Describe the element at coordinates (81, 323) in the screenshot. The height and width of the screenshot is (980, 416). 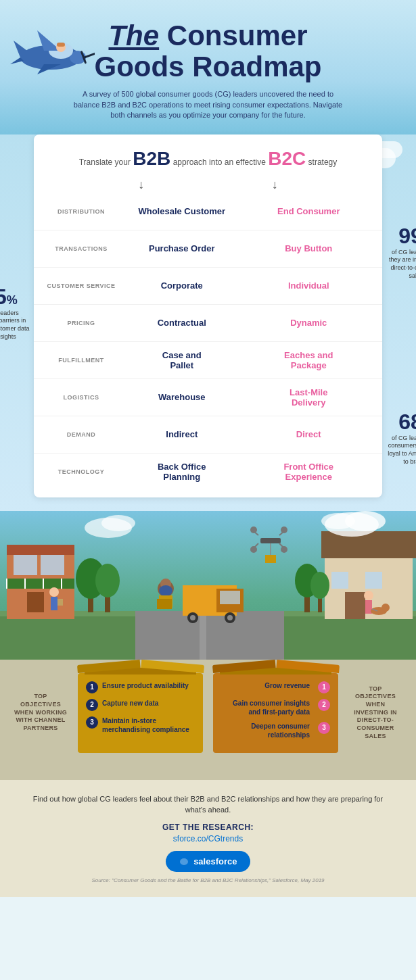
I see `row-label: PRICING` at that location.